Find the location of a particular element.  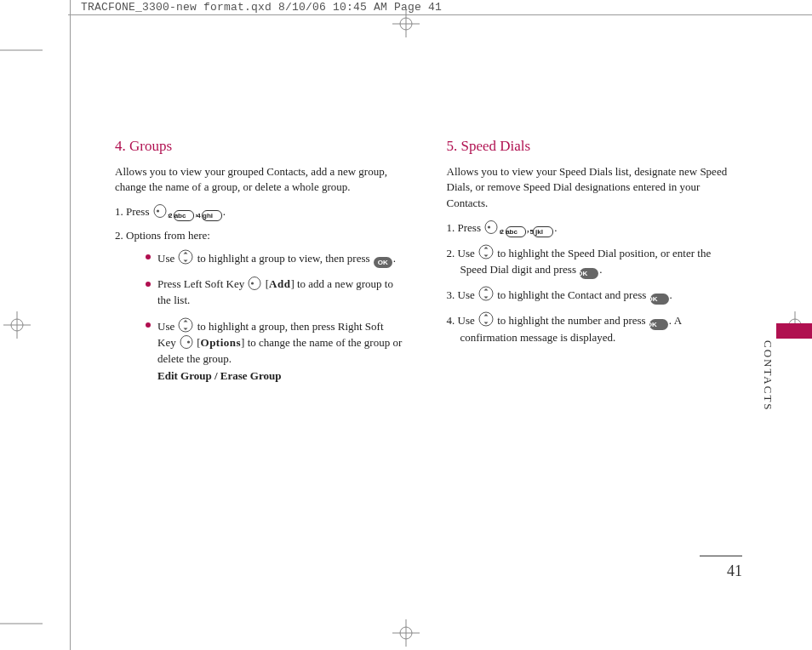

column-speed-dials: 5. Speed Dials Allows you to view your S… is located at coordinates (592, 265).